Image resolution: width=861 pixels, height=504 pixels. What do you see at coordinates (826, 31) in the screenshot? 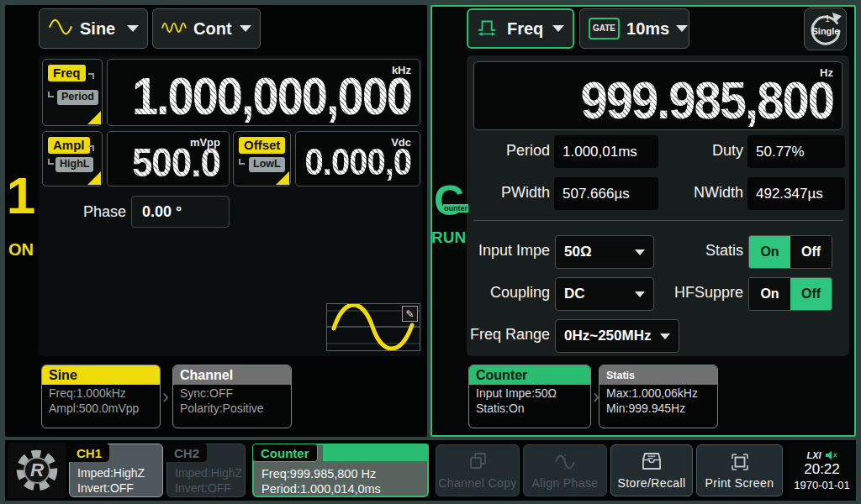
I see `single-label: Single` at bounding box center [826, 31].